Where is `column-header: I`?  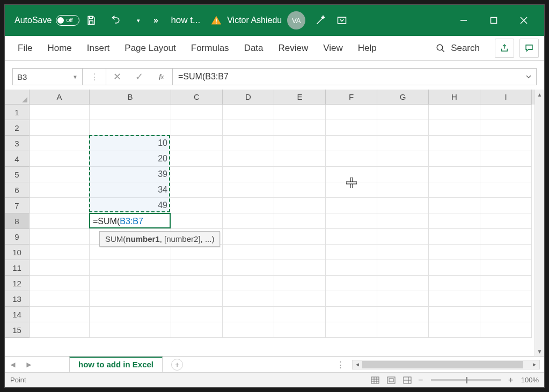
column-header: I is located at coordinates (506, 97).